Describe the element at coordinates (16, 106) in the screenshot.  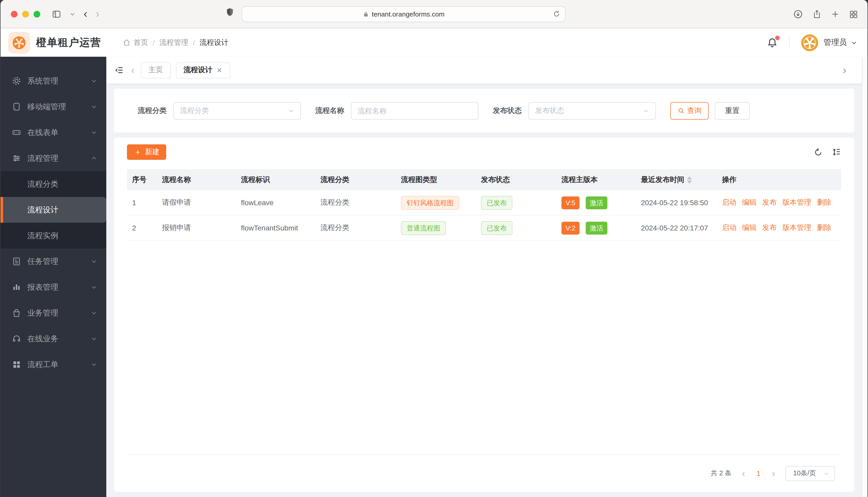
I see `mobile-icon` at that location.